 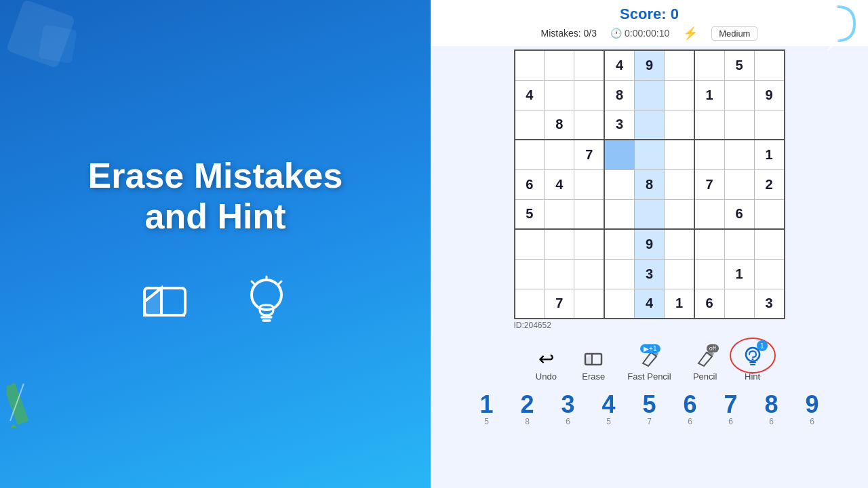 I want to click on num-button-5: 57, so click(x=650, y=409).